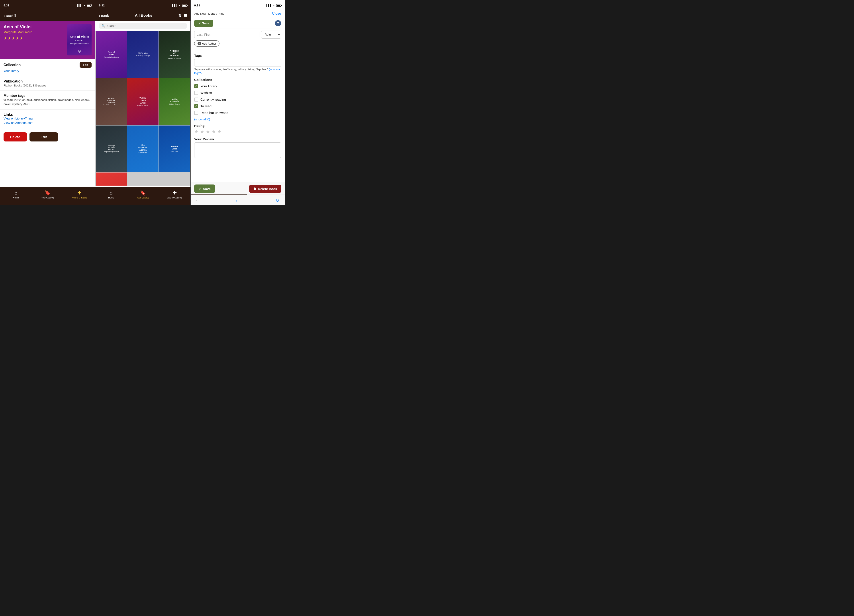  What do you see at coordinates (238, 188) in the screenshot?
I see `save-bar-bottom: ✓ Save 🗑 Delete Book` at bounding box center [238, 188].